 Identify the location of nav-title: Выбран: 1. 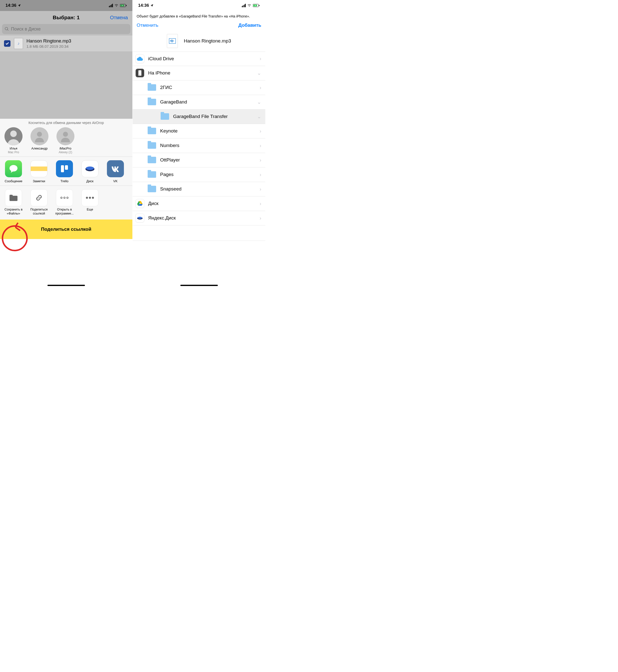
(66, 17).